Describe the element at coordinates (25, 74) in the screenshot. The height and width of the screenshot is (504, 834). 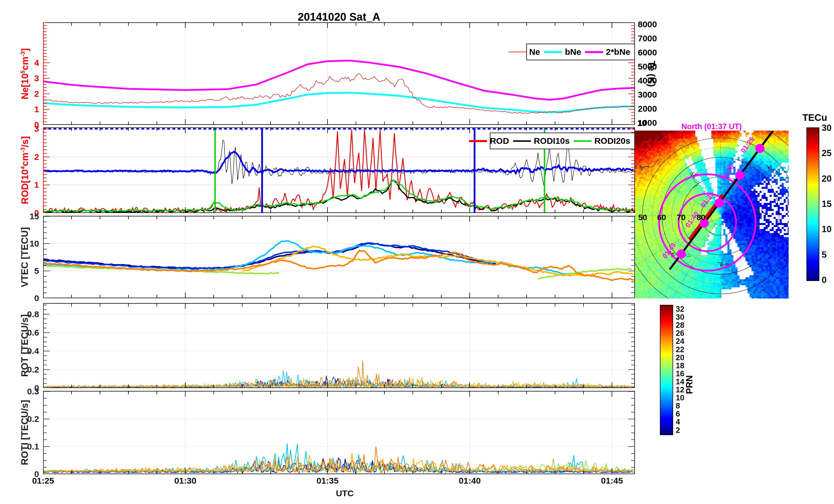
I see `y-axis-label-p1: Ne[105cm-3]` at that location.